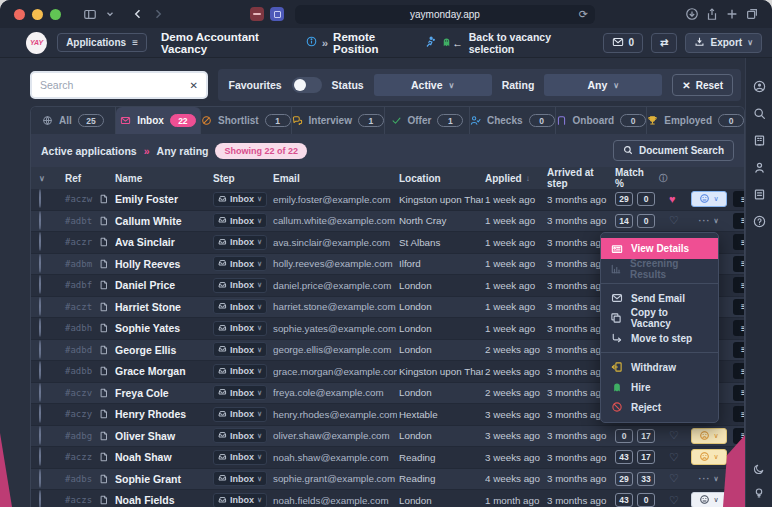  I want to click on tab-all: All25, so click(74, 120).